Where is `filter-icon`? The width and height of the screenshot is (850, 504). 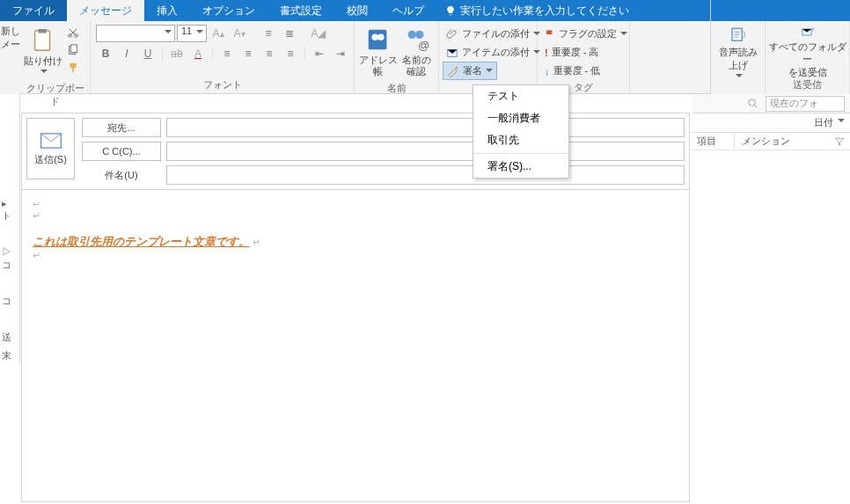
filter-icon is located at coordinates (839, 142).